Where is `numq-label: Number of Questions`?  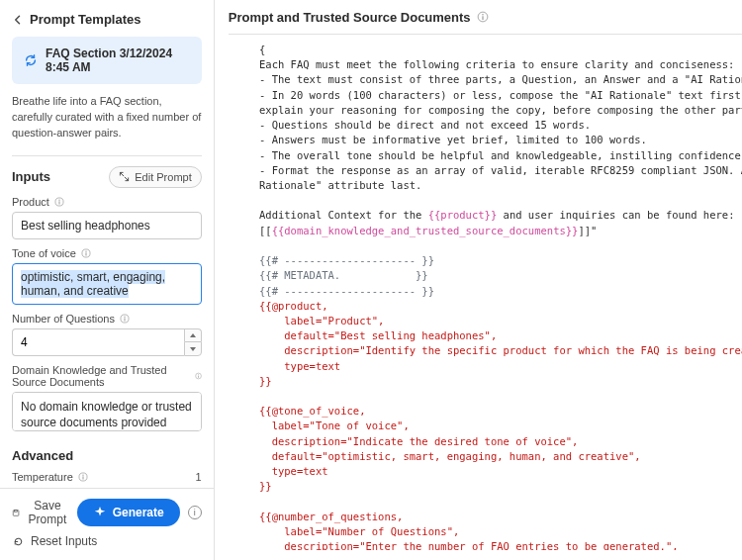 numq-label: Number of Questions is located at coordinates (63, 319).